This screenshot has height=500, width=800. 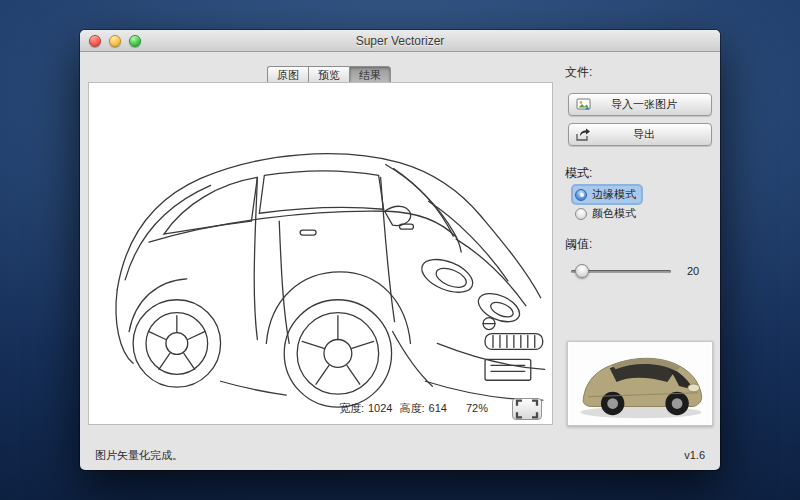 I want to click on import-button-label: 导入一张图片, so click(x=654, y=104).